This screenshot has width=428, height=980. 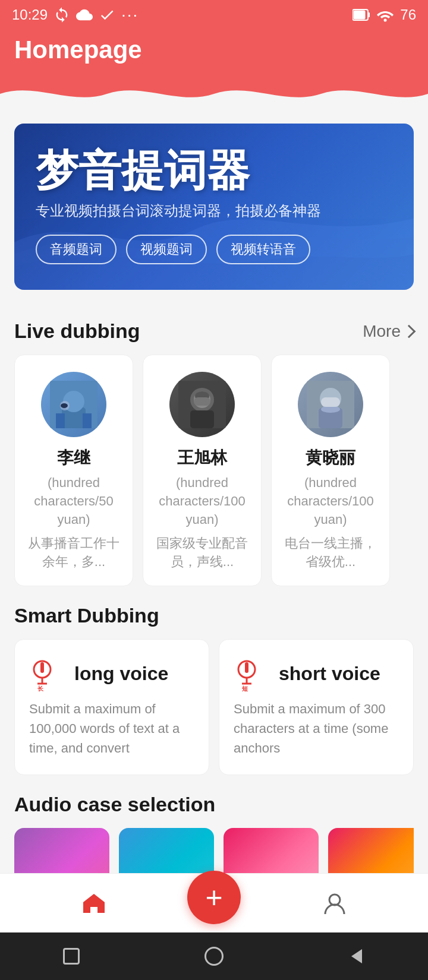 What do you see at coordinates (329, 674) in the screenshot?
I see `short-voice-title: short voice` at bounding box center [329, 674].